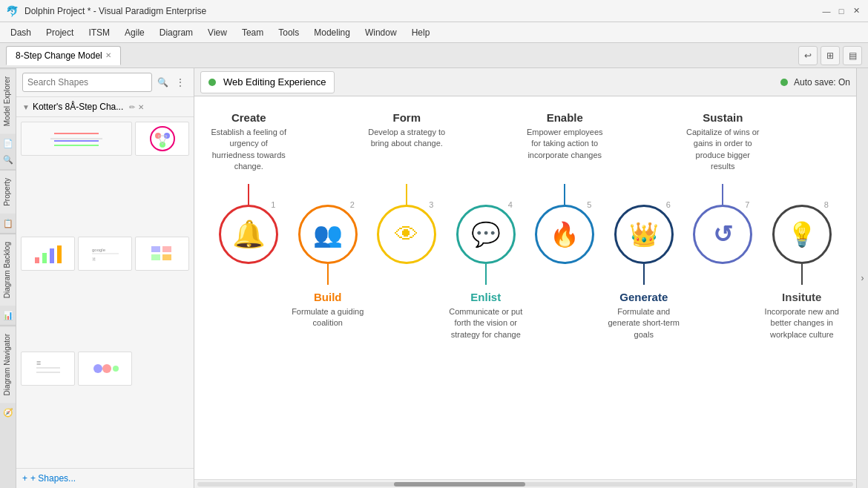 This screenshot has height=488, width=868. I want to click on menu-team: Team, so click(252, 33).